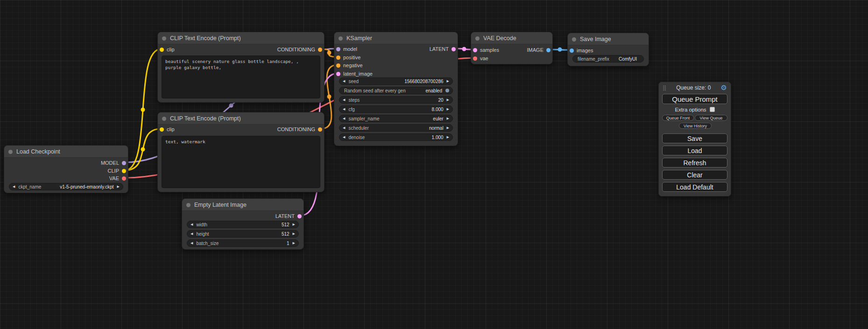 The width and height of the screenshot is (868, 329). I want to click on extra-options-checkbox, so click(713, 109).